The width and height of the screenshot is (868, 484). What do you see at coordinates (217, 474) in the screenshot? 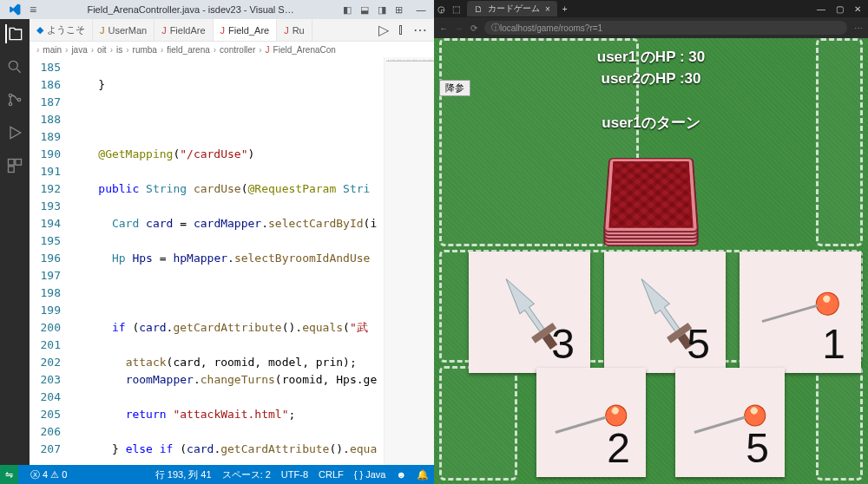
I see `status-bar: ⇋ ⓧ 4 ⚠ 0 行 193, 列 41 スペース: 2 UTF-8 CRLF…` at bounding box center [217, 474].